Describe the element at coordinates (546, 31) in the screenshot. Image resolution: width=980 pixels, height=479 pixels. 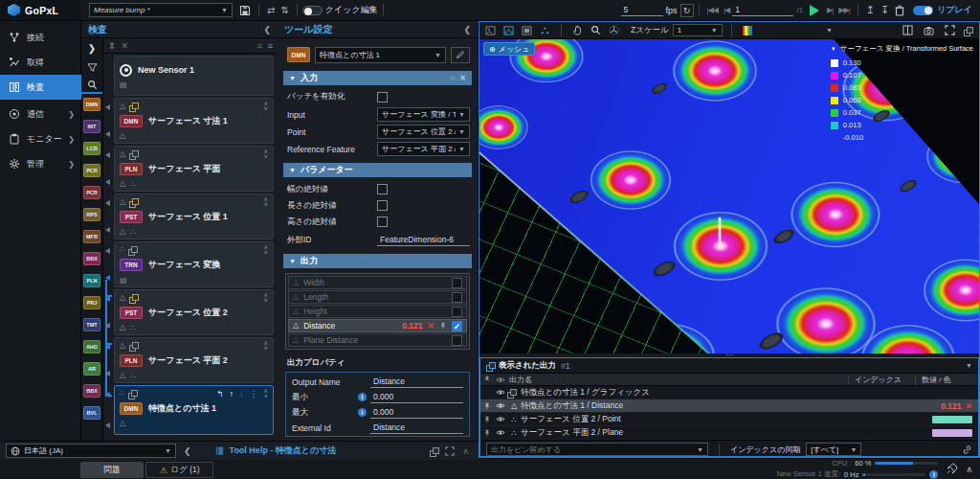
I see `point-cloud-view-icon` at that location.